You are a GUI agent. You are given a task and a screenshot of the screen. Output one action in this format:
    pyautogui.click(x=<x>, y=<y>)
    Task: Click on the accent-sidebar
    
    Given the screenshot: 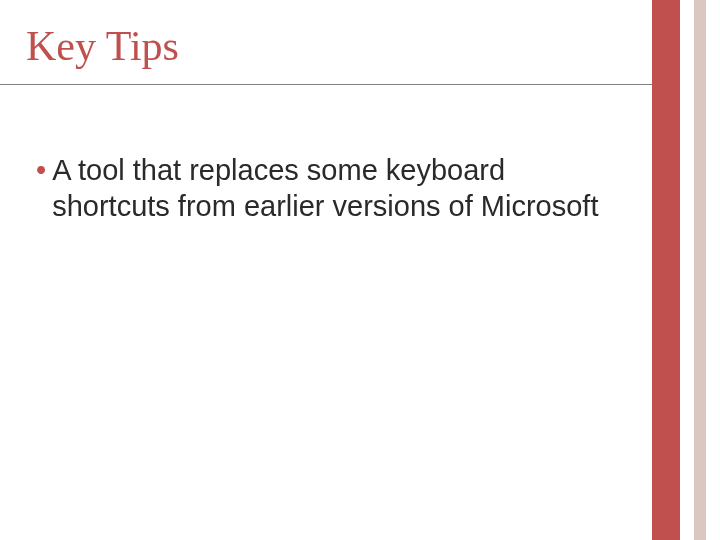 What is the action you would take?
    pyautogui.click(x=686, y=270)
    